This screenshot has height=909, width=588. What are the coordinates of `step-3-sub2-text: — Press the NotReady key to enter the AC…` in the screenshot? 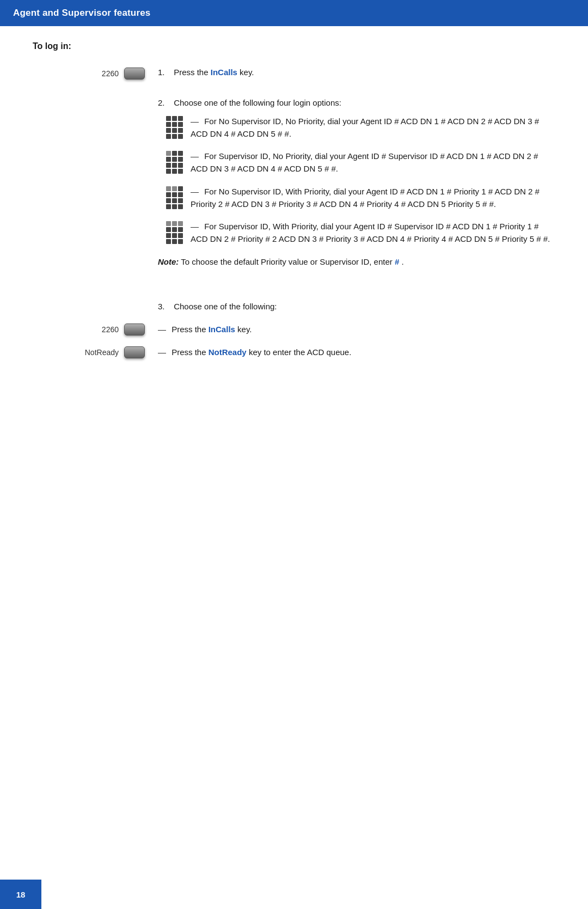 It's located at (255, 352).